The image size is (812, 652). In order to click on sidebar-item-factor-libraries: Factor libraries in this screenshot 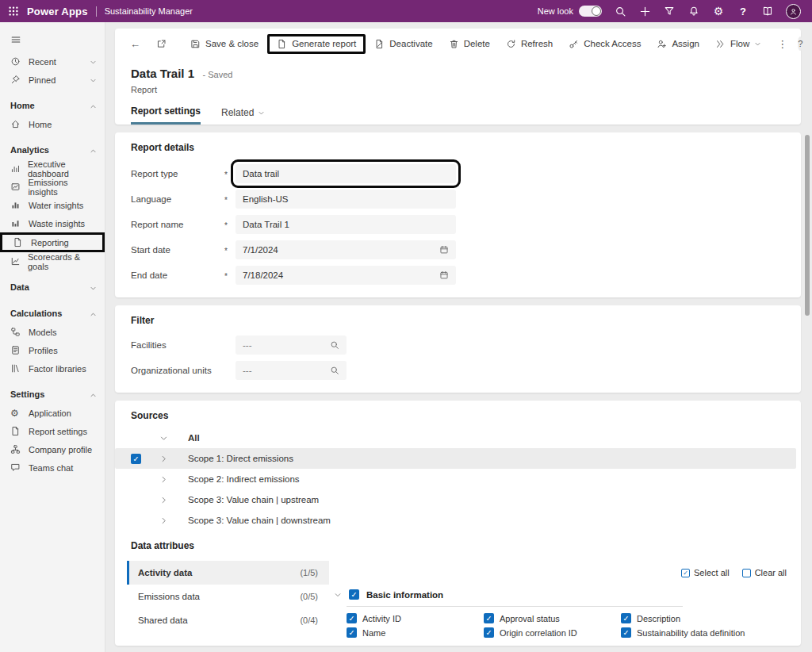, I will do `click(52, 368)`.